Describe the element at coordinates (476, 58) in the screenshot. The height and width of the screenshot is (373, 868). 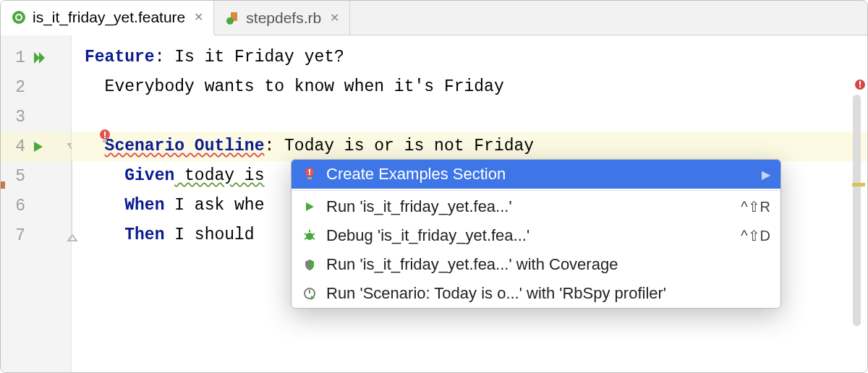
I see `code-line: Feature: Is it Friday yet?` at that location.